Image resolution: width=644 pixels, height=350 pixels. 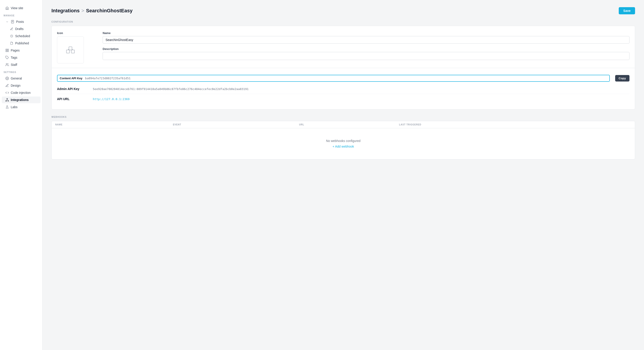 What do you see at coordinates (343, 140) in the screenshot?
I see `webhooks-card: NAME EVENT URL LAST TRIGGERED No webhook…` at bounding box center [343, 140].